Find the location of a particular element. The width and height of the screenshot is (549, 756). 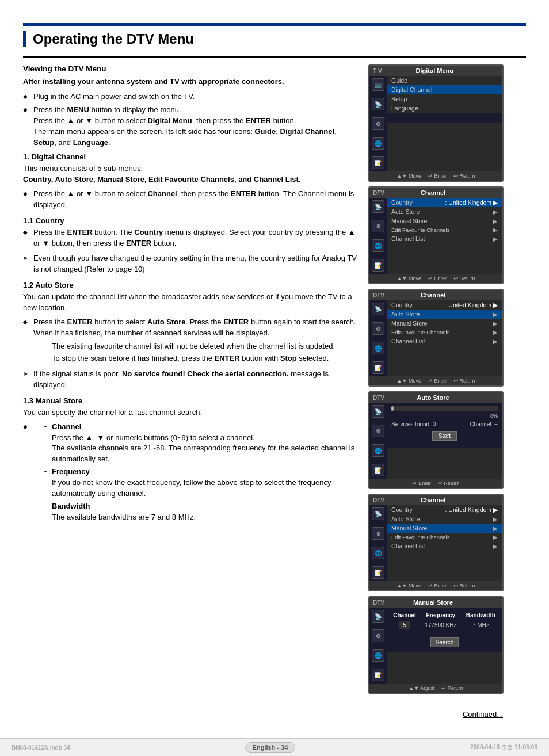

screen-row-manualstore-1: Manual Store ▶ is located at coordinates (444, 221).